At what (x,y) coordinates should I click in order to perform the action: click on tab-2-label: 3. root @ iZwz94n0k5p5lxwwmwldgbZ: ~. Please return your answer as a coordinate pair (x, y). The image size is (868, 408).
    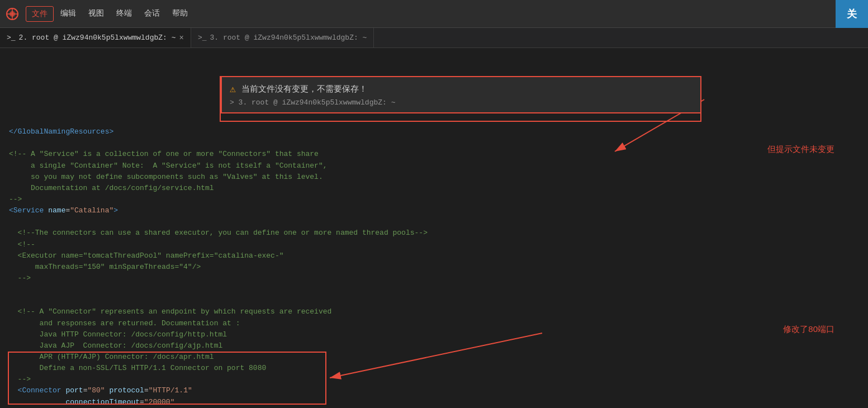
    Looking at the image, I should click on (288, 38).